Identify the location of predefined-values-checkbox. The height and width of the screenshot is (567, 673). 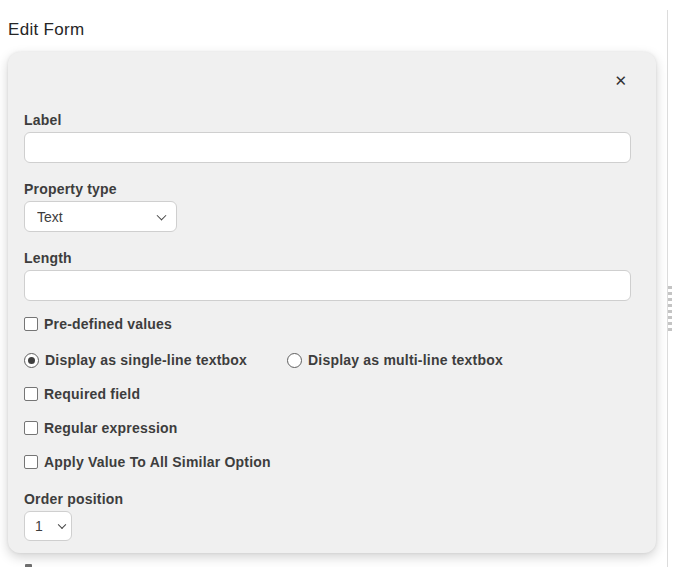
(31, 324).